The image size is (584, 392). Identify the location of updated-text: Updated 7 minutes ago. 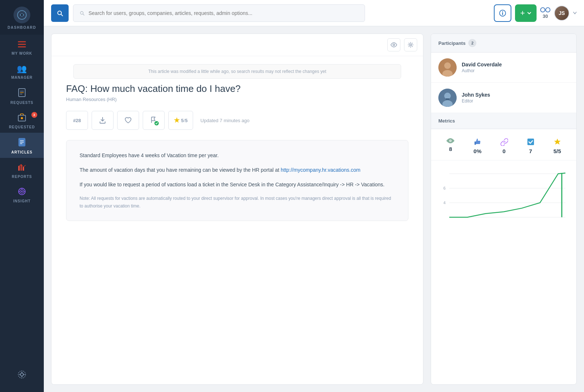
(225, 120).